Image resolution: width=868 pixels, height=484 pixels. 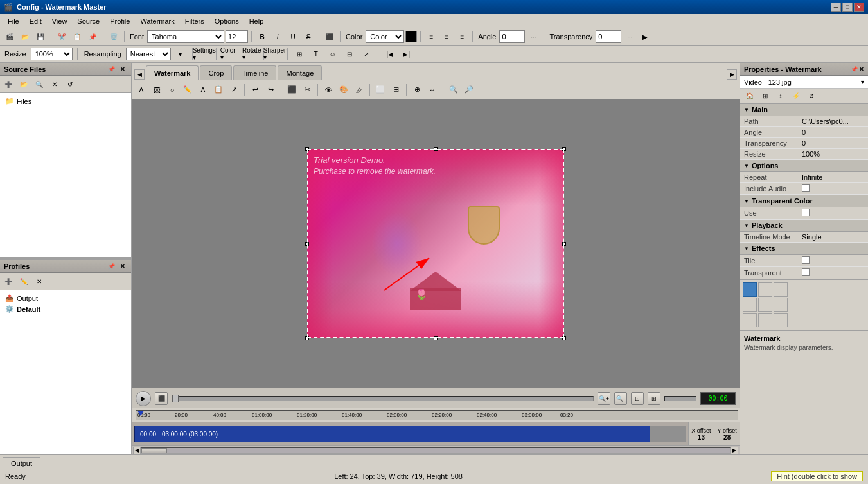 I want to click on wm-zoom-in-btn: 🔍, so click(x=454, y=90).